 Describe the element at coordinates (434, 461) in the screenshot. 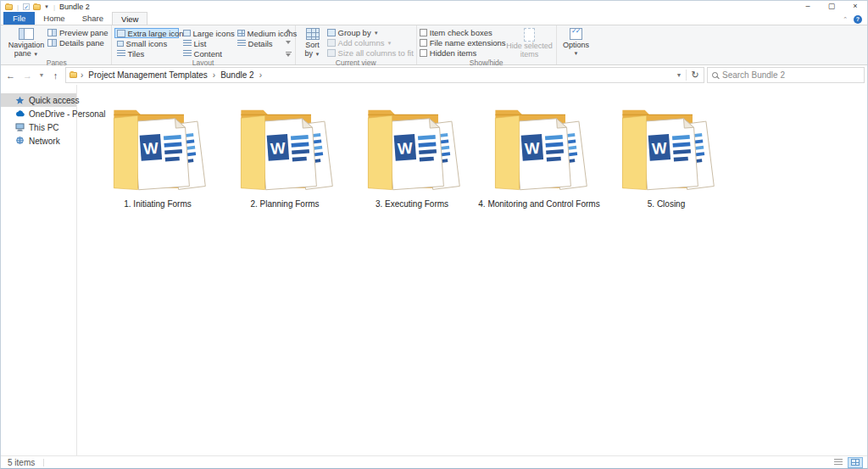

I see `status-bar: 5 items` at that location.